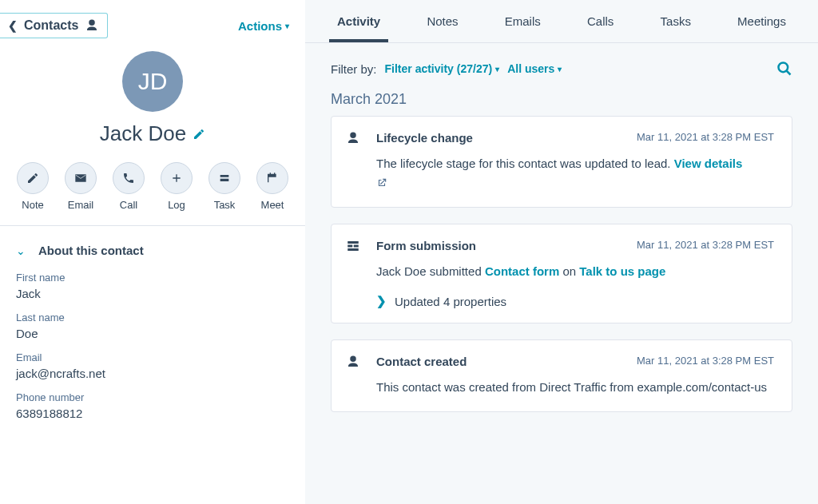 The width and height of the screenshot is (818, 504). Describe the element at coordinates (422, 361) in the screenshot. I see `card-title: Contact created` at that location.